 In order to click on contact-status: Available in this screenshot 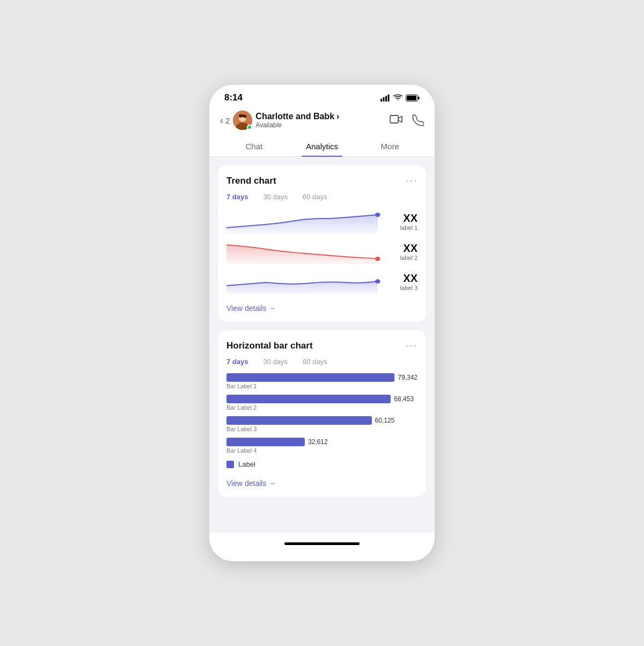, I will do `click(297, 125)`.